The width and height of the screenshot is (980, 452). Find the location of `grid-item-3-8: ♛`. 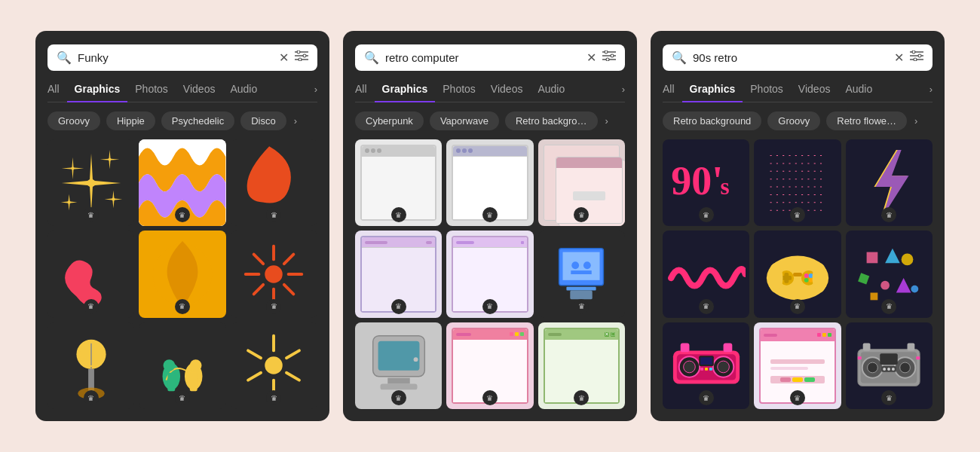

grid-item-3-8: ♛ is located at coordinates (798, 366).